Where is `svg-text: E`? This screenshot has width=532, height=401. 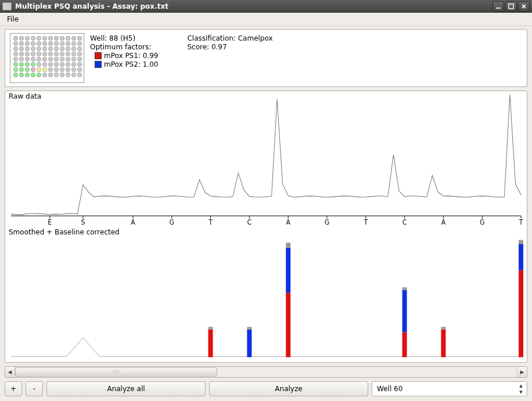 svg-text: E is located at coordinates (50, 223).